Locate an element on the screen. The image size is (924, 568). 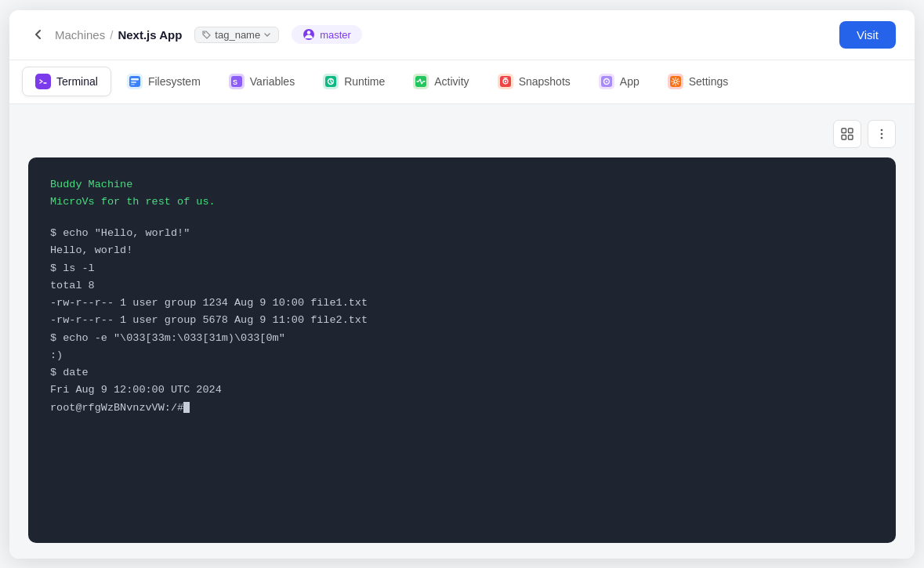
terminal-line: MicroVs for th rest of us. is located at coordinates (462, 202).